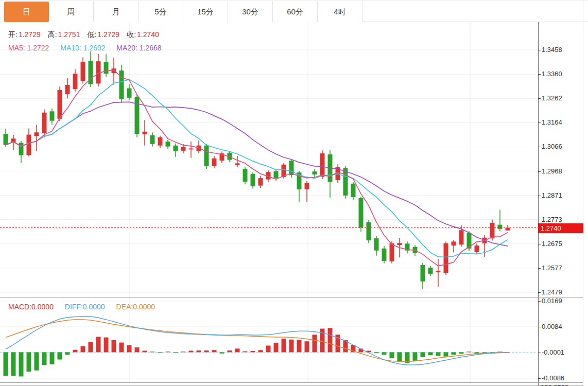  I want to click on price-tick-label: 1.3458, so click(552, 49).